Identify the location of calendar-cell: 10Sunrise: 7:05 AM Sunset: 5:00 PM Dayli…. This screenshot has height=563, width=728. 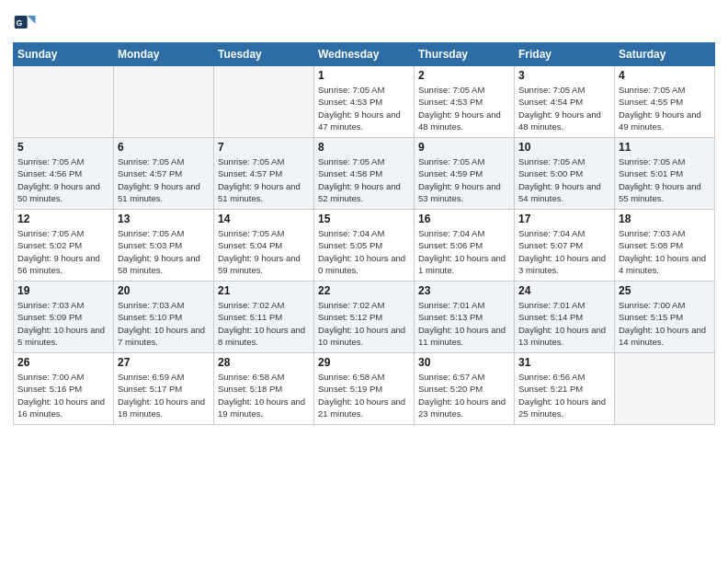
(564, 174).